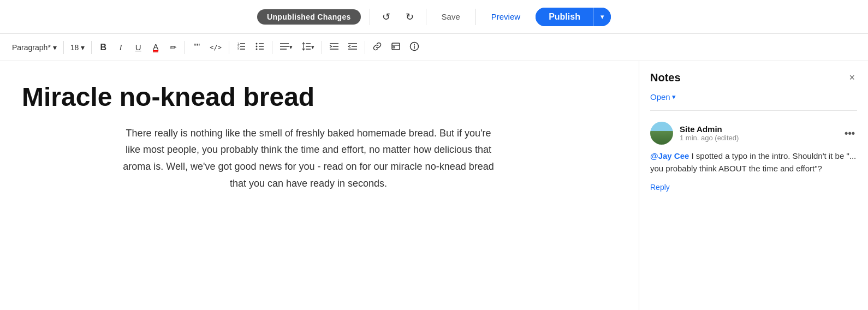 Image resolution: width=868 pixels, height=310 pixels. Describe the element at coordinates (753, 133) in the screenshot. I see `comment-header: Site Admin 1 min. ago (edited) •••` at that location.